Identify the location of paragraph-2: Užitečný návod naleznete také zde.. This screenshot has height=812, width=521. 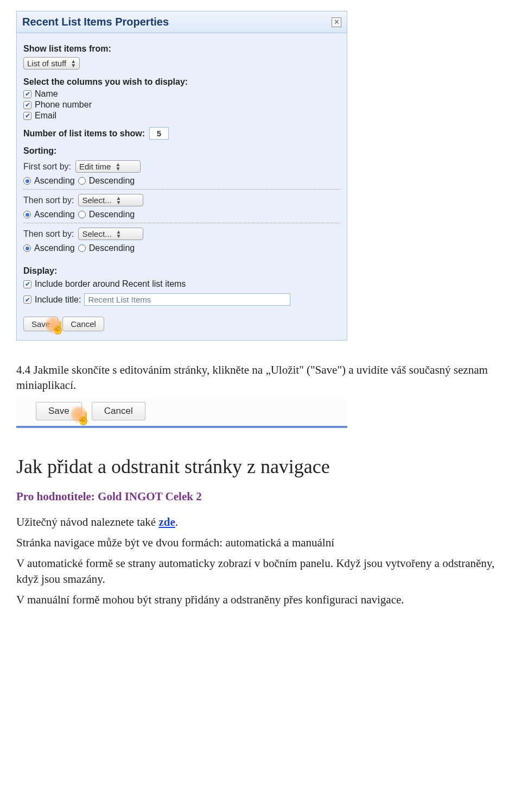
(260, 522).